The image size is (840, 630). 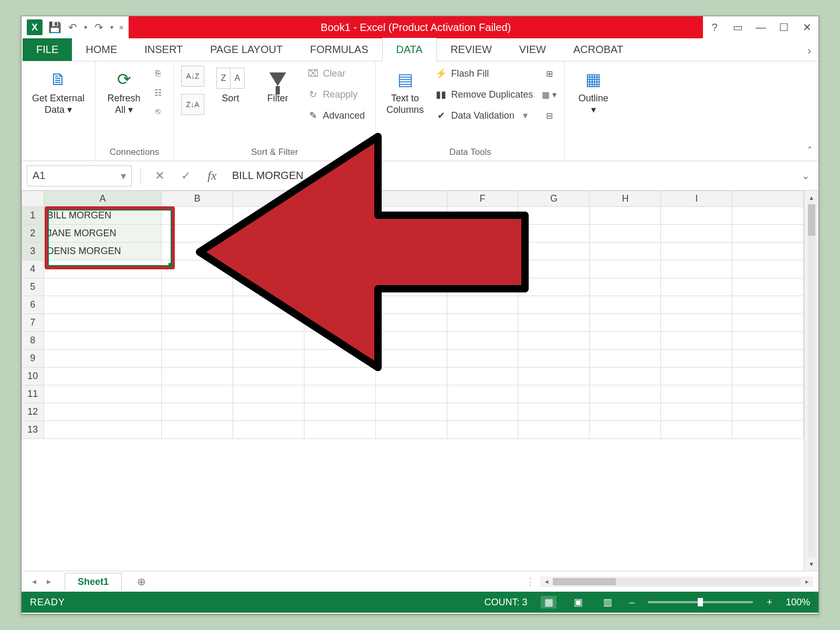 I want to click on qat-customize-icon: ≡, so click(x=121, y=27).